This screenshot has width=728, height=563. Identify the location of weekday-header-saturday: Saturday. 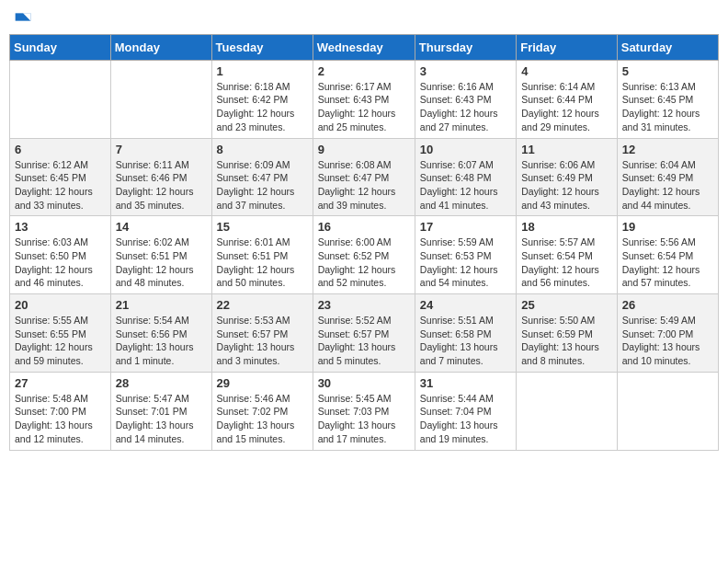
(667, 47).